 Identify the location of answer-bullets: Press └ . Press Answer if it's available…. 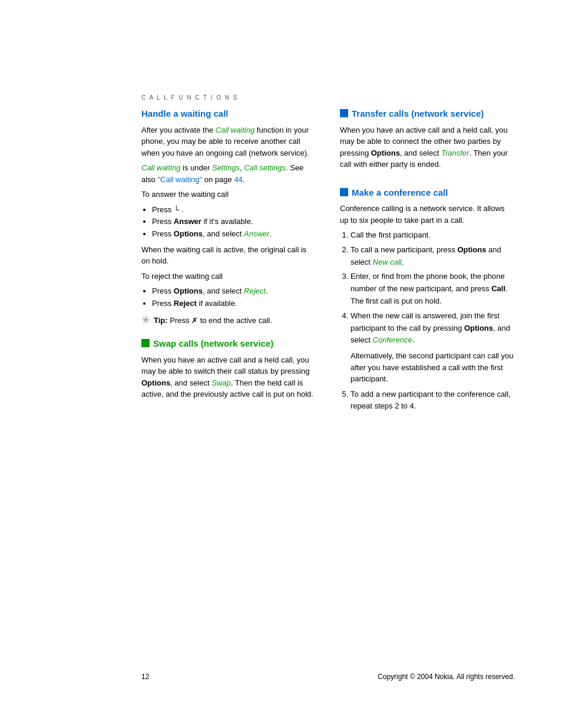
(229, 222).